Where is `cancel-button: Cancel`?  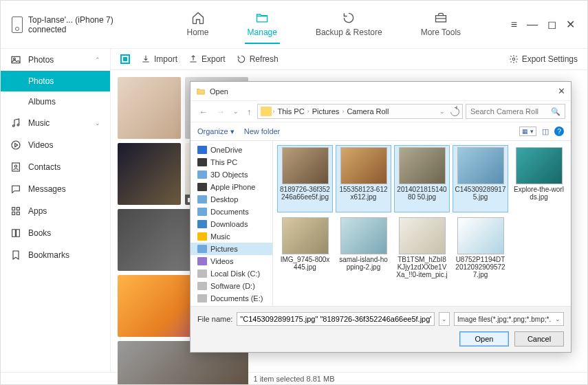
cancel-button: Cancel is located at coordinates (539, 339).